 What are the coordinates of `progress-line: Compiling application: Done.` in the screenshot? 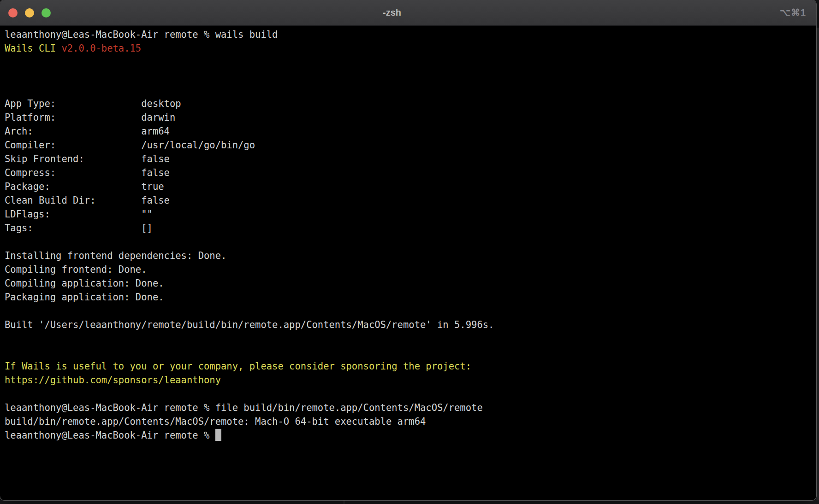 It's located at (408, 283).